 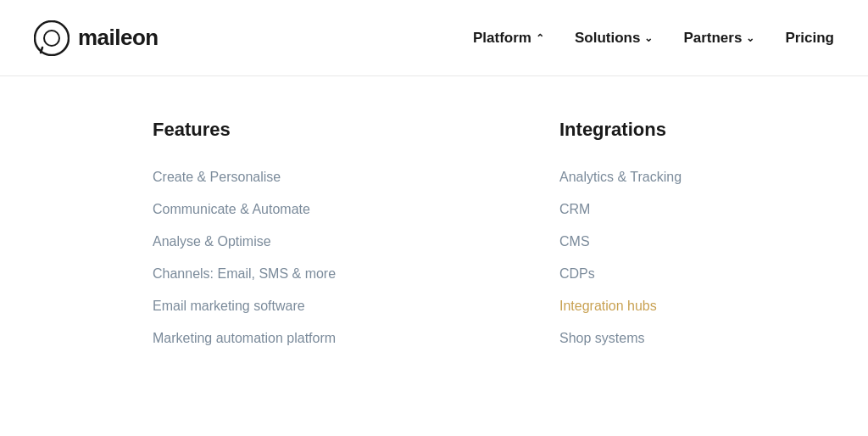 What do you see at coordinates (271, 177) in the screenshot?
I see `link-create-personalise: Create & Personalise` at bounding box center [271, 177].